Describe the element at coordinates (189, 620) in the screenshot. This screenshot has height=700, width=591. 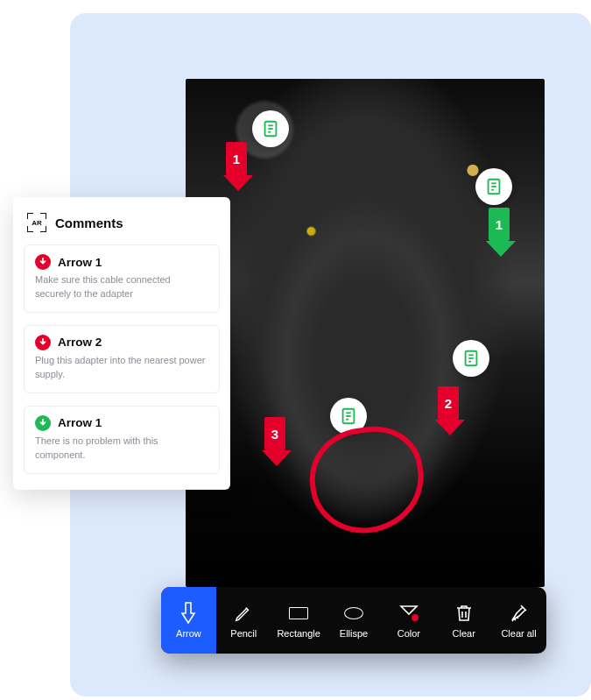
I see `tool-arrow: Arrow` at that location.